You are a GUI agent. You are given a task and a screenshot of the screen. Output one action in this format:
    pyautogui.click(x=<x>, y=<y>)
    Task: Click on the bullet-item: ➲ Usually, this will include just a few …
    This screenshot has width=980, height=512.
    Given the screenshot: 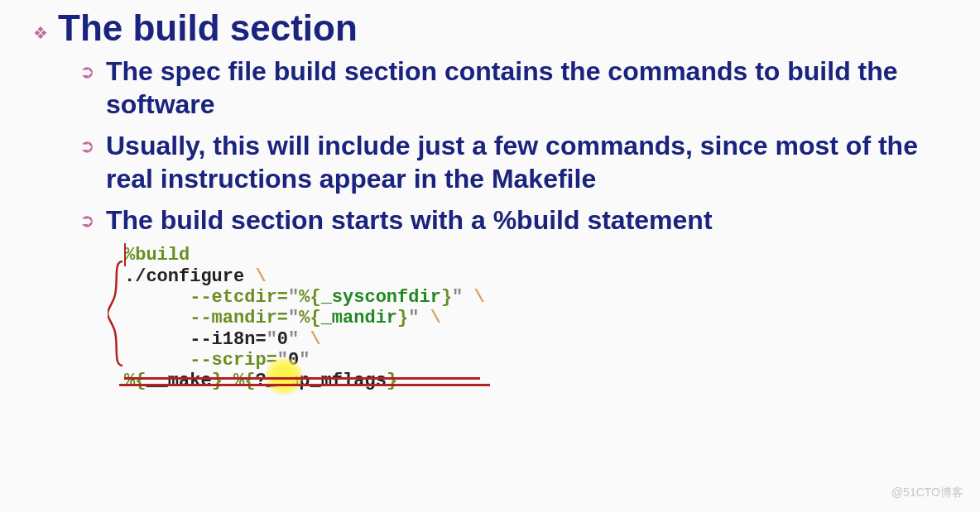 What is the action you would take?
    pyautogui.click(x=513, y=162)
    